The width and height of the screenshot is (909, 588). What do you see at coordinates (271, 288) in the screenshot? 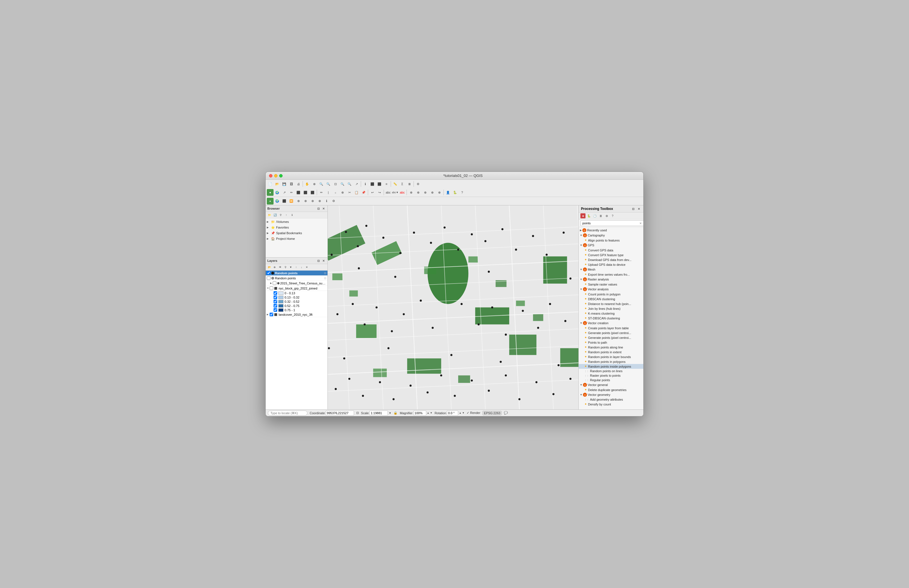
I see `layer-checkbox-nb` at bounding box center [271, 288].